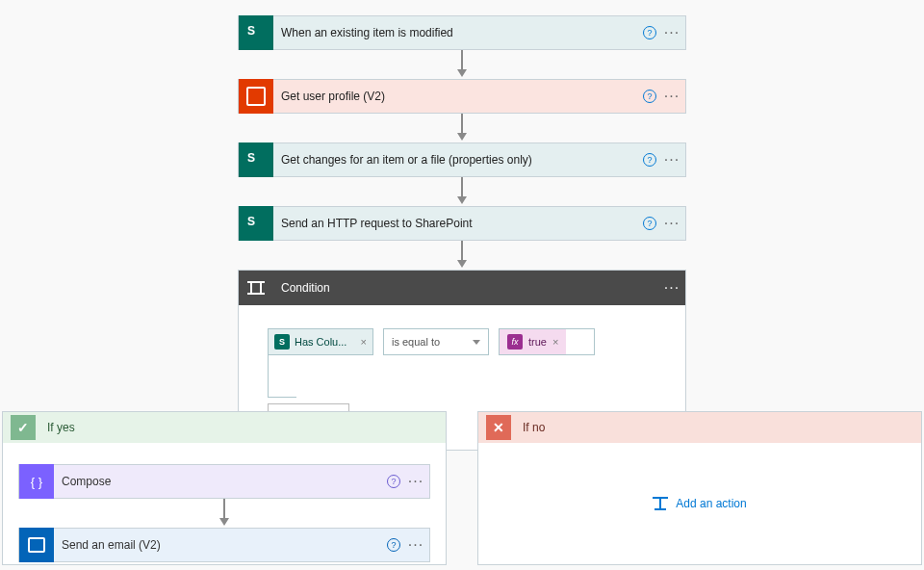 The height and width of the screenshot is (570, 924). What do you see at coordinates (660, 504) in the screenshot?
I see `add-action-icon` at bounding box center [660, 504].